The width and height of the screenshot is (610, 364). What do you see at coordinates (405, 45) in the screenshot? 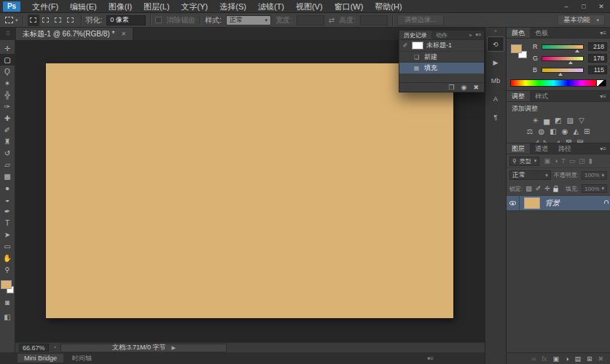
I see `history-brush-source-icon: ✐` at bounding box center [405, 45].